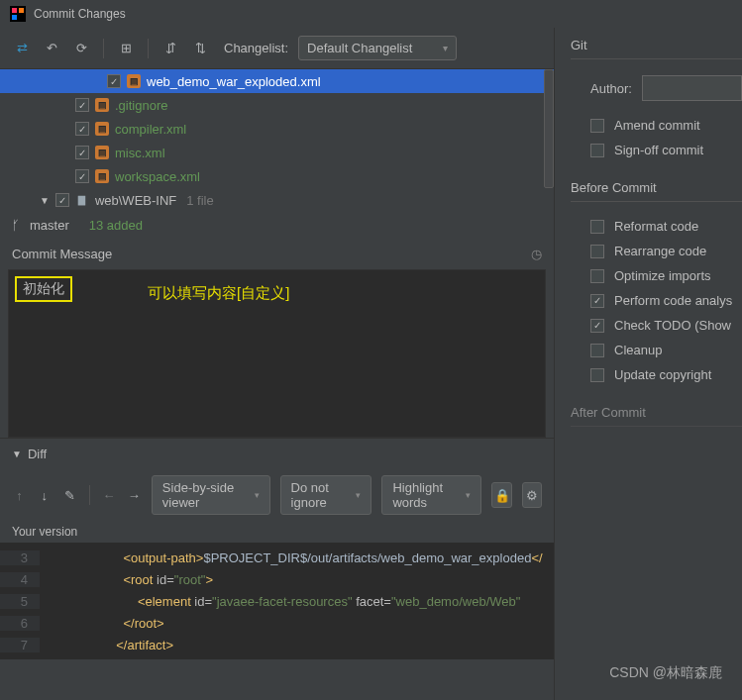 The width and height of the screenshot is (742, 700). I want to click on changelist-value: Default Changelist, so click(360, 48).